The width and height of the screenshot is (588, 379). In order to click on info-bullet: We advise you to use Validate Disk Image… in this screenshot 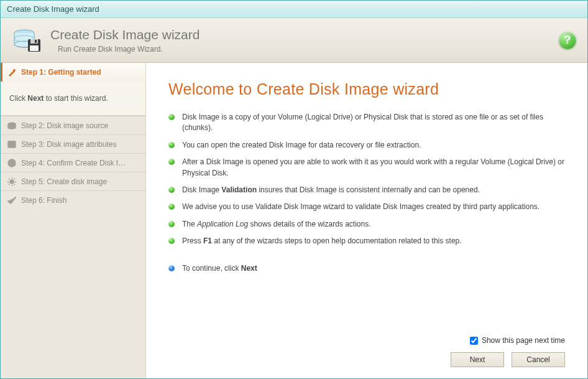, I will do `click(367, 207)`.